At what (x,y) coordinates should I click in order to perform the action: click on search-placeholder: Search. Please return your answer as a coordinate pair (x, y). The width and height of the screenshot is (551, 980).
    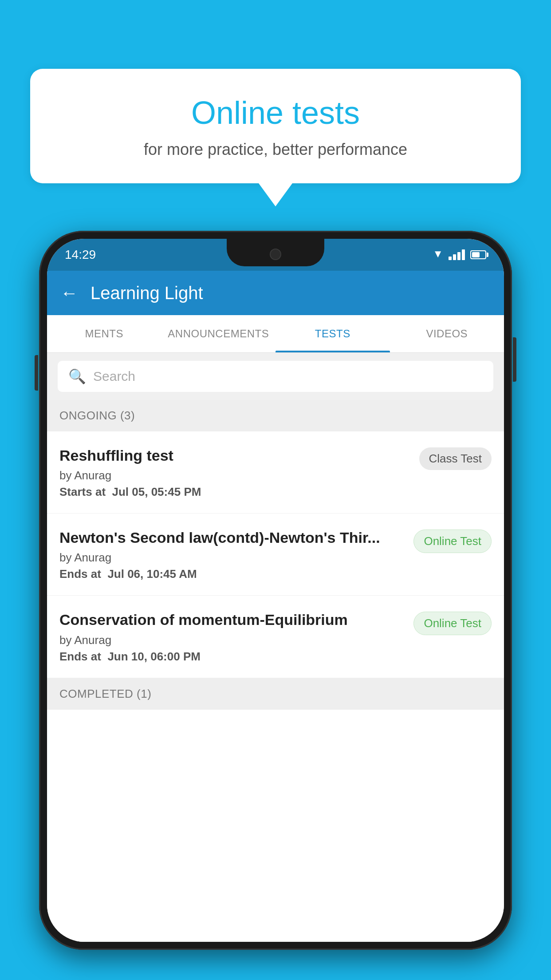
    Looking at the image, I should click on (114, 376).